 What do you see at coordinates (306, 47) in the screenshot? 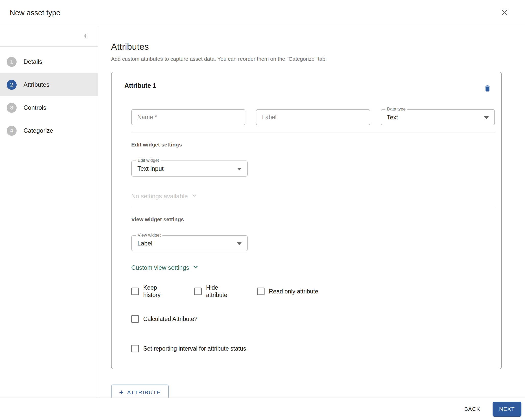
I see `page-title: Attributes` at bounding box center [306, 47].